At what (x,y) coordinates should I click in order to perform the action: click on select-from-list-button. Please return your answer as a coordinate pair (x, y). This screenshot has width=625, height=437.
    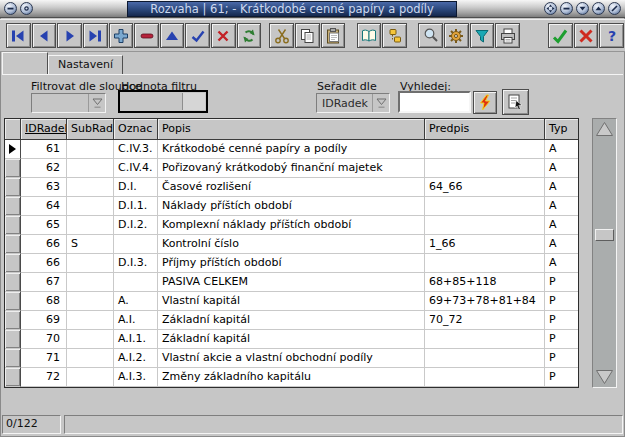
    Looking at the image, I should click on (516, 102).